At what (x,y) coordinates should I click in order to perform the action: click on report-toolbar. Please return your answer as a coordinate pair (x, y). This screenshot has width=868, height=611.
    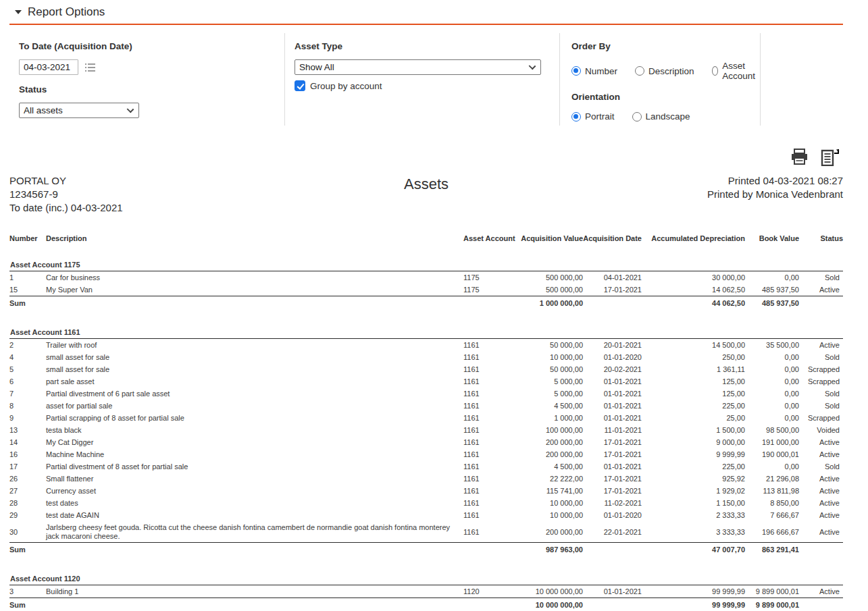
    Looking at the image, I should click on (420, 156).